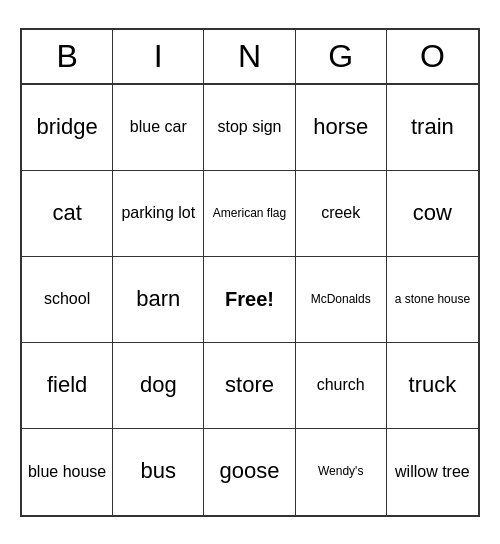  I want to click on bingo-cell-21: bus, so click(158, 472).